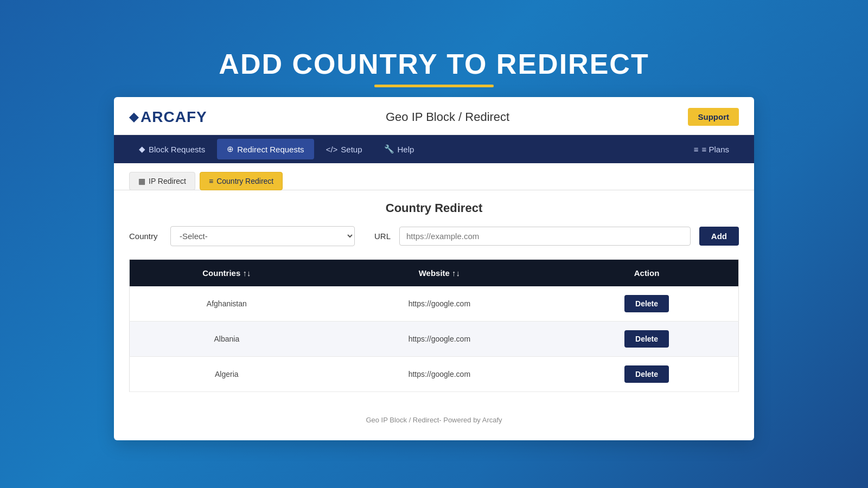 The height and width of the screenshot is (488, 868). Describe the element at coordinates (263, 236) in the screenshot. I see `country-select: -Select- Afghanistan Albania Algeria` at that location.